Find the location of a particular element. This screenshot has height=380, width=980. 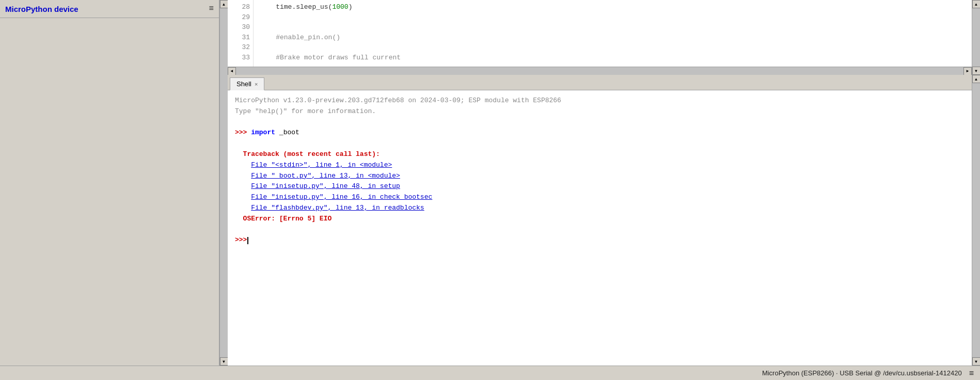

shell-info-line2: Type "help()" for more information. is located at coordinates (600, 112).